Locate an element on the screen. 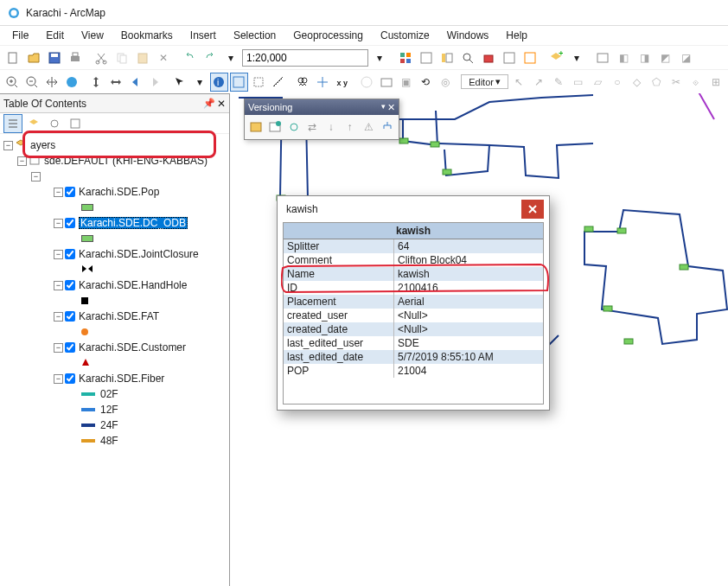 The image size is (728, 586). scale-input is located at coordinates (305, 58).